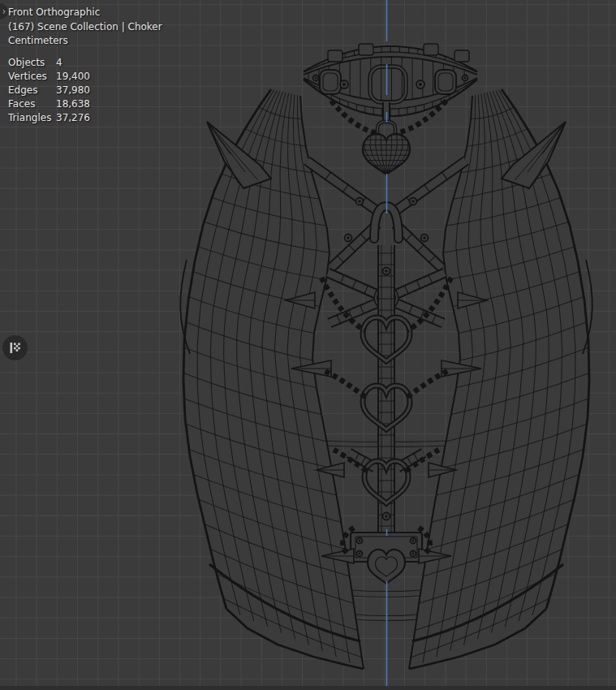  Describe the element at coordinates (5, 11) in the screenshot. I see `chevron-right-icon: ›` at that location.